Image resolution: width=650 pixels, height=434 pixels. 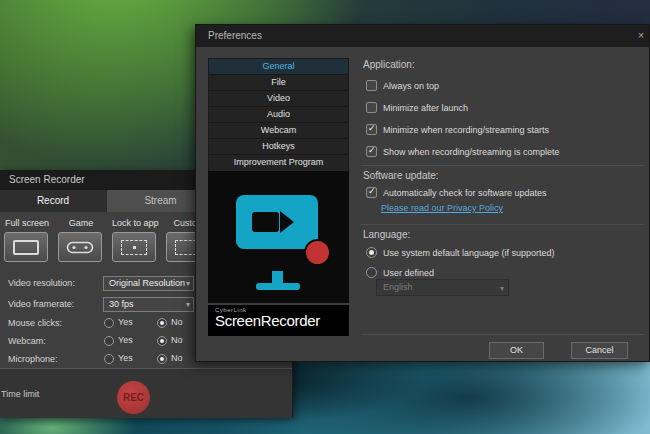 What do you see at coordinates (54, 201) in the screenshot?
I see `tab-record: Record` at bounding box center [54, 201].